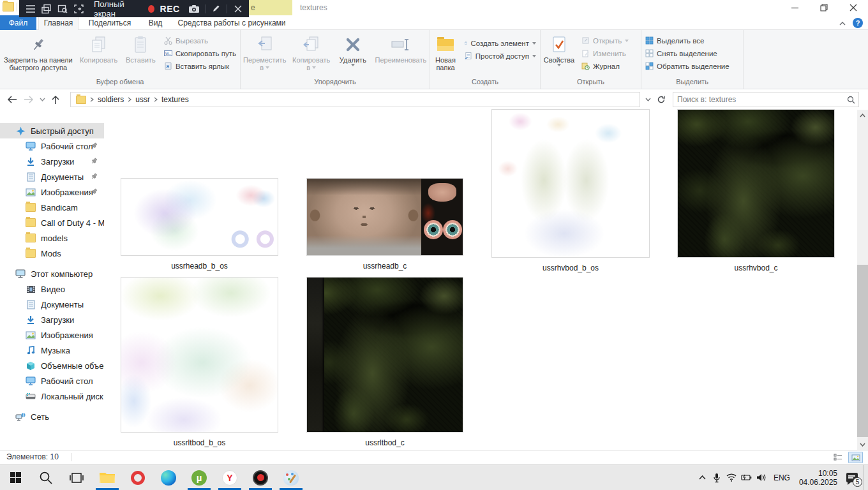  I want to click on search-icon, so click(851, 100).